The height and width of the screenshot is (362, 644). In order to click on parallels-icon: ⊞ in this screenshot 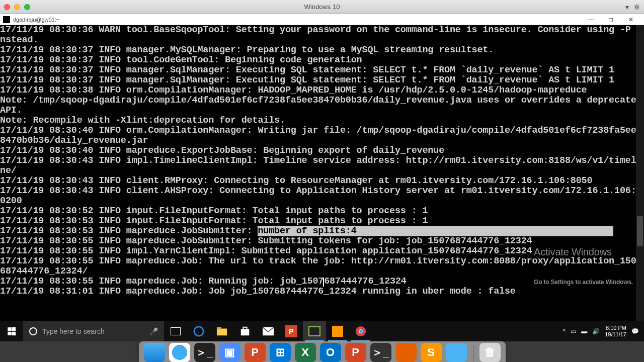, I will do `click(280, 352)`.